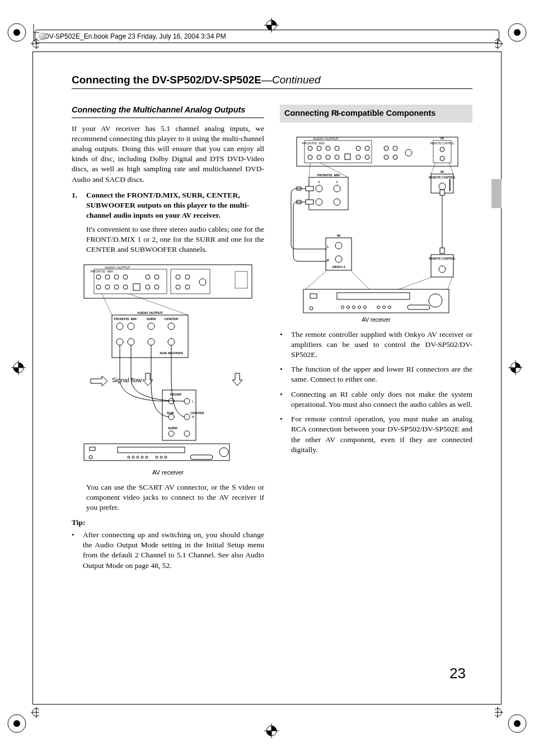 Image resolution: width=534 pixels, height=756 pixels. I want to click on ri-icon: RI, so click(335, 113).